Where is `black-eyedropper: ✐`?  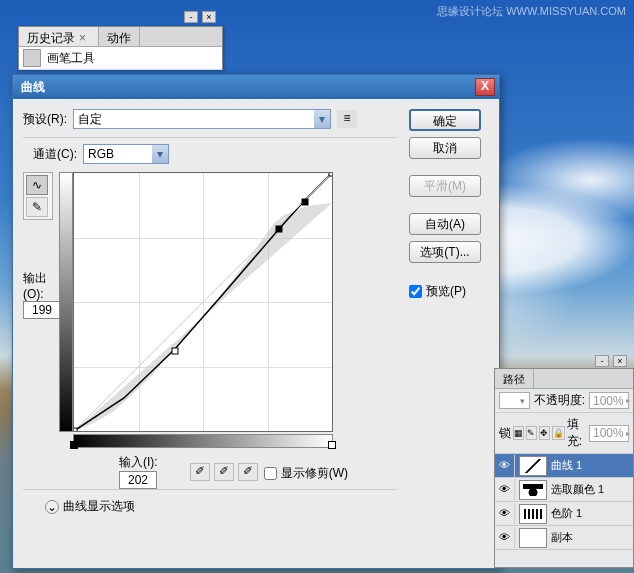 black-eyedropper: ✐ is located at coordinates (200, 472).